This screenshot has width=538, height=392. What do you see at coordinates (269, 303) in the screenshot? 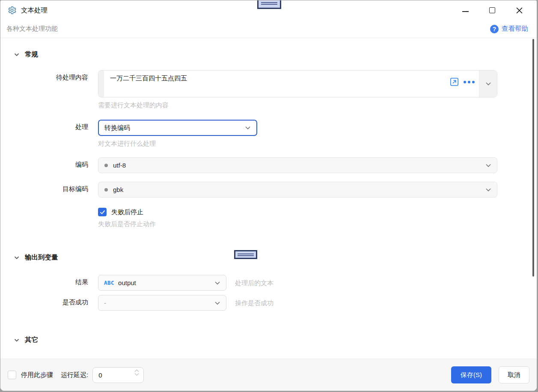
I see `success-row: 是否成功 - 操作是否成功` at bounding box center [269, 303].